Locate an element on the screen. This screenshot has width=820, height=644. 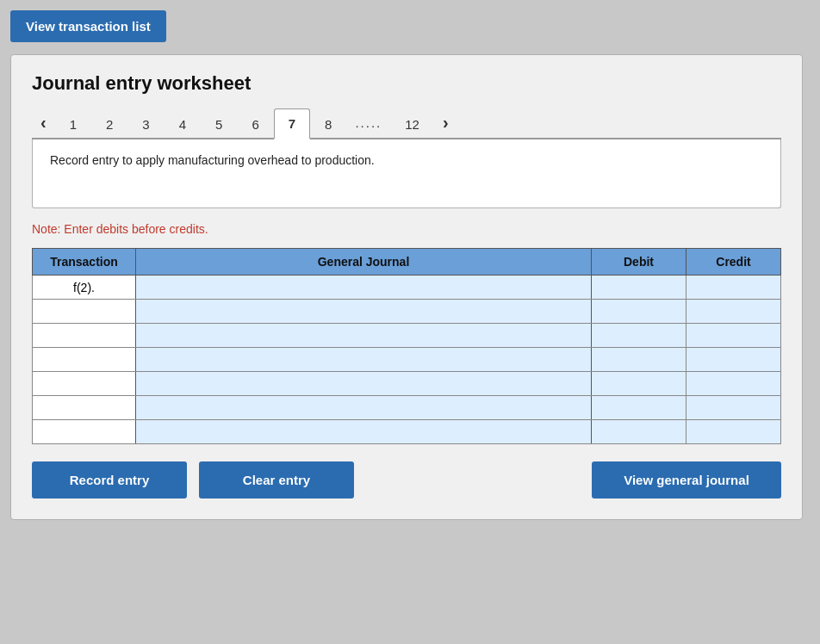
description-box: Record entry to apply manufacturing over… is located at coordinates (407, 174).